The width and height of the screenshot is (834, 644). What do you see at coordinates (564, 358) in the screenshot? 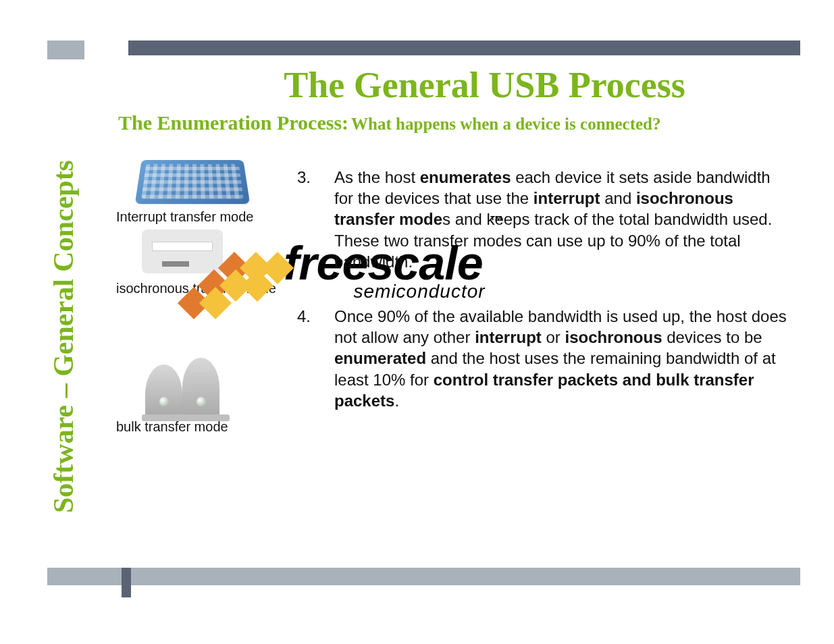
I see `item-body: Once 90% of the available bandwidth is u…` at bounding box center [564, 358].